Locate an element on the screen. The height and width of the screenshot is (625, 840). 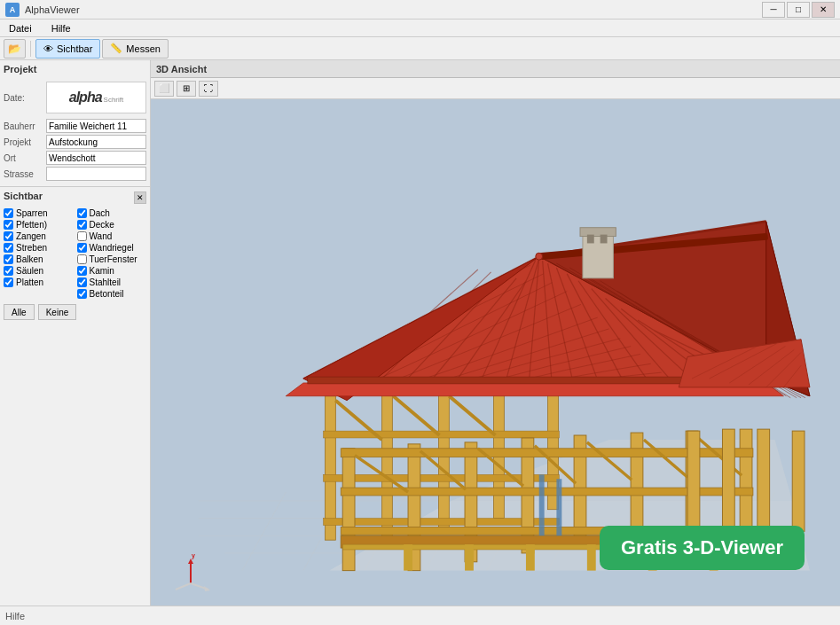
balken-checkbox is located at coordinates (9, 259).